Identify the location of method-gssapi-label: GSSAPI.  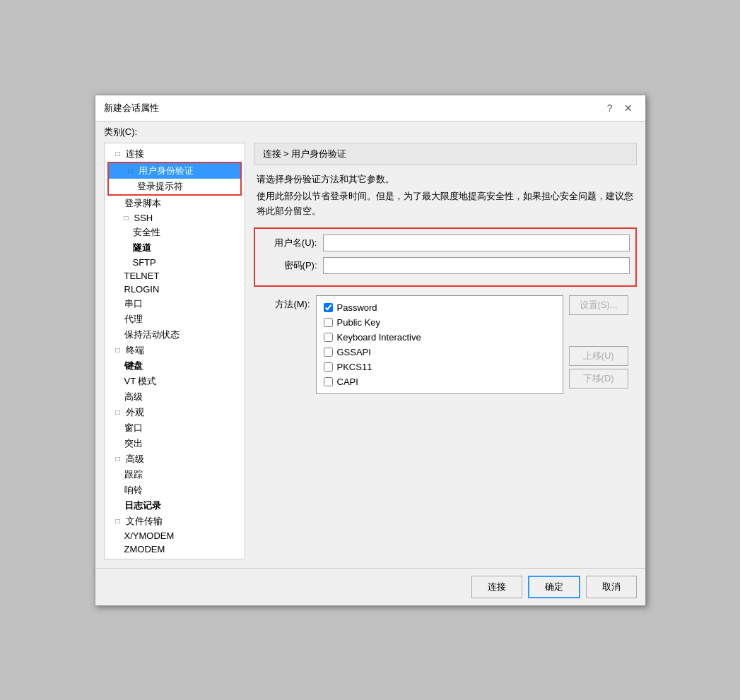
(354, 352).